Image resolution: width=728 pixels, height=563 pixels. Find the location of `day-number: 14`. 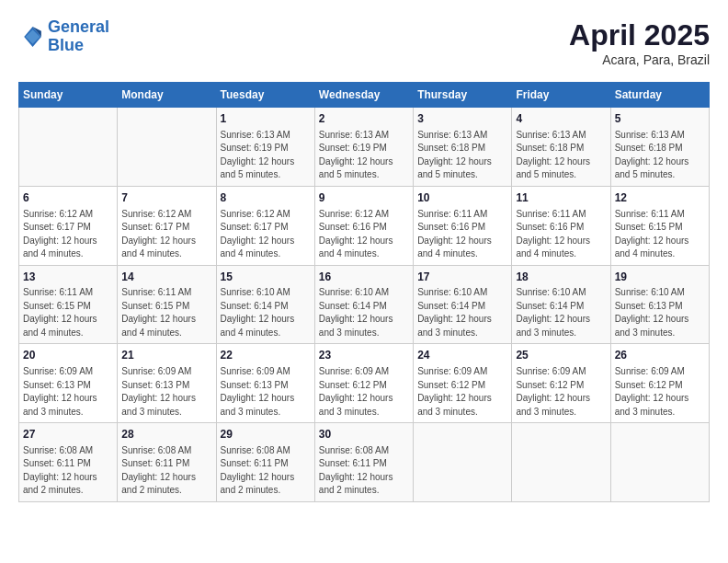

day-number: 14 is located at coordinates (166, 278).